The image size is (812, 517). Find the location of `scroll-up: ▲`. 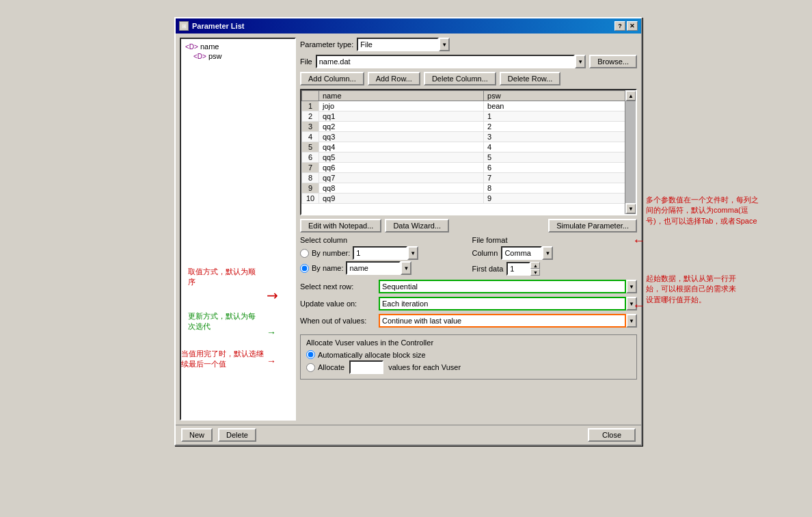

scroll-up: ▲ is located at coordinates (631, 96).